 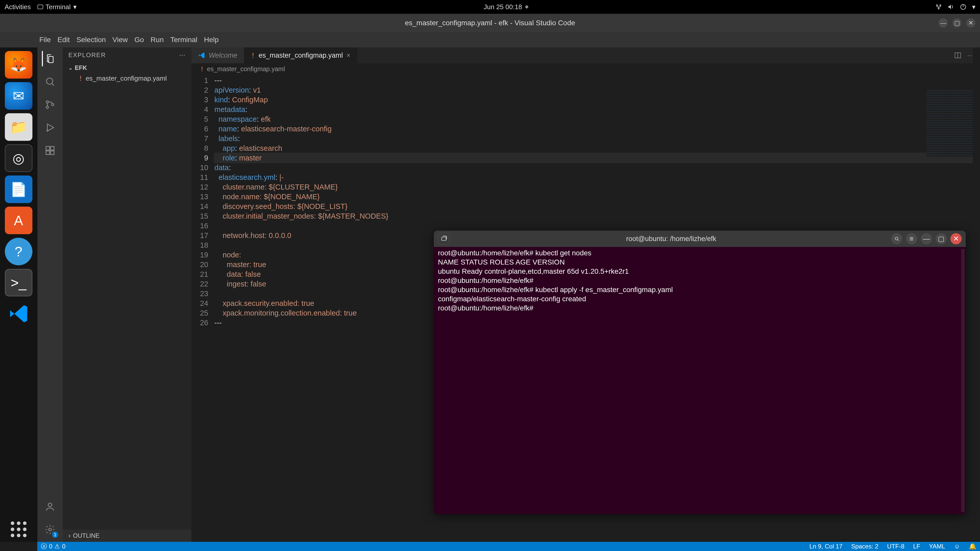 What do you see at coordinates (19, 96) in the screenshot?
I see `dock-app-thunderbird: ✉` at bounding box center [19, 96].